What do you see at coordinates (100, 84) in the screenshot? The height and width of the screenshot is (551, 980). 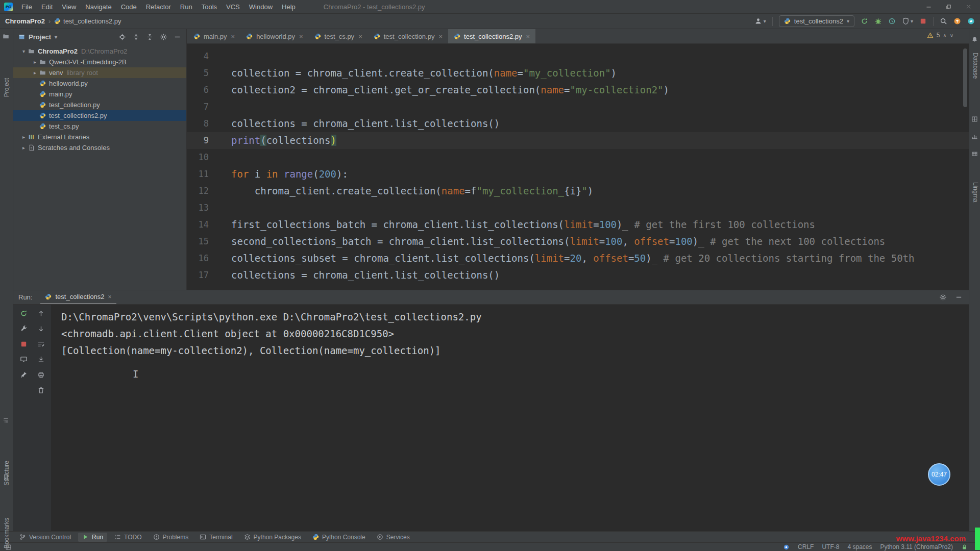 I see `tree-item-helloworld-py: helloworld.py` at bounding box center [100, 84].